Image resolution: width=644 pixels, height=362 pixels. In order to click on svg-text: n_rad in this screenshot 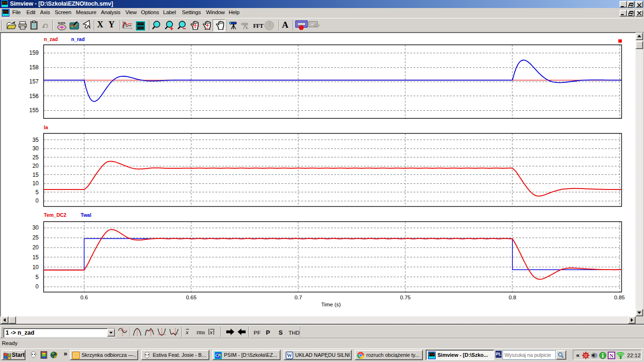, I will do `click(78, 39)`.